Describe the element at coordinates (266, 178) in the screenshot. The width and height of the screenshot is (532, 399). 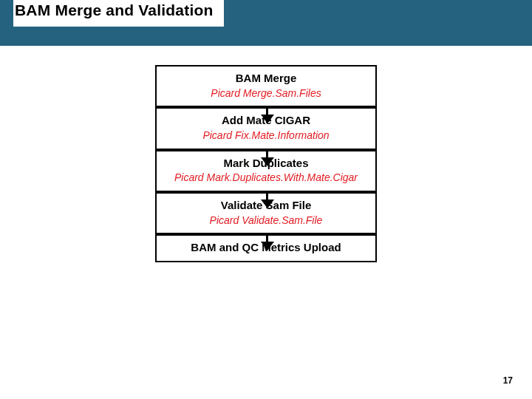
I see `step-tool: Picard Mark.Duplicates.With.Mate.Cigar` at that location.